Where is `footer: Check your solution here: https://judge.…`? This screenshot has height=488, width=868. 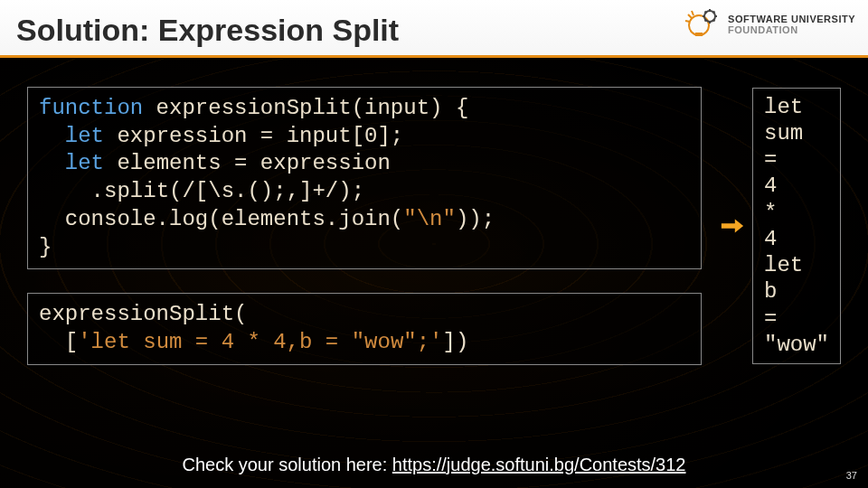
footer: Check your solution here: https://judge.… is located at coordinates (434, 465).